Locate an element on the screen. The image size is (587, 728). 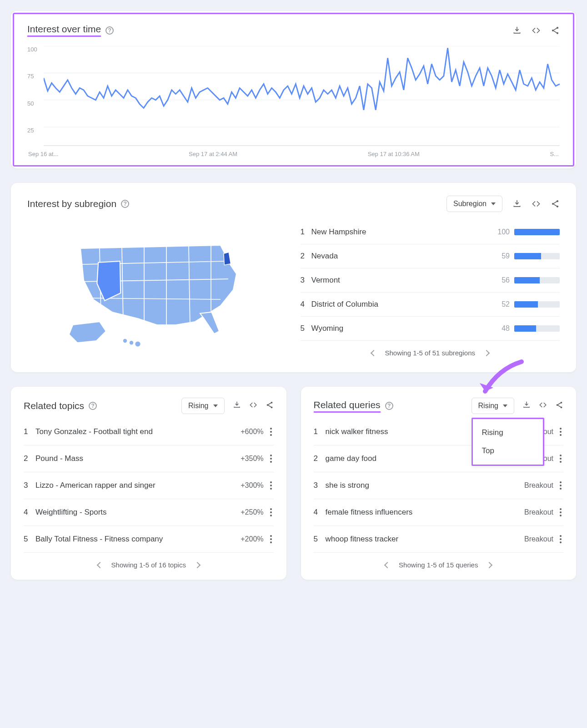
subregion-selector: Subregion is located at coordinates (475, 204).